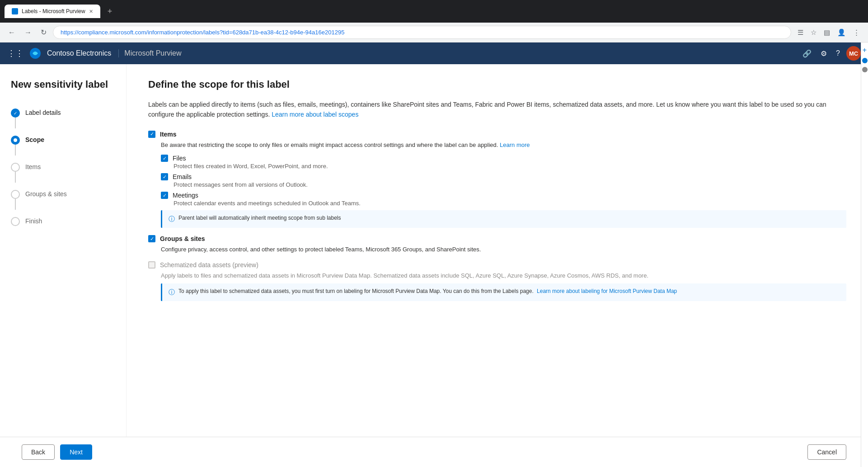 The image size is (868, 467). What do you see at coordinates (813, 33) in the screenshot?
I see `bookmark-icon: ☆` at bounding box center [813, 33].